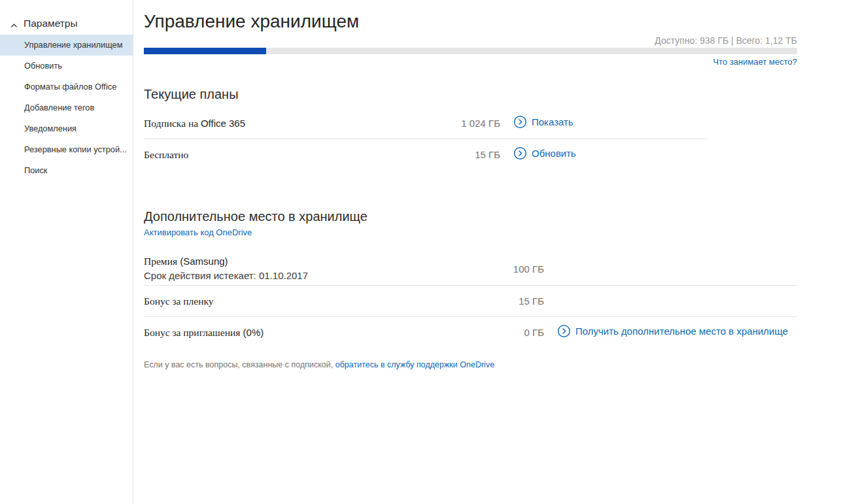 The image size is (852, 504). What do you see at coordinates (197, 233) in the screenshot?
I see `redeem-code-link: Активировать код OneDrive` at bounding box center [197, 233].